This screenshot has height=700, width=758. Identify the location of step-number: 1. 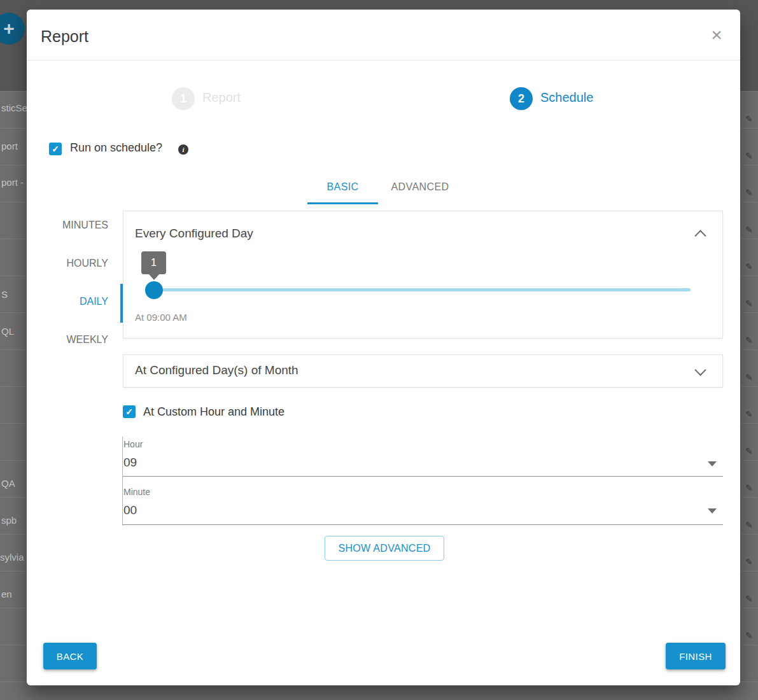
(183, 99).